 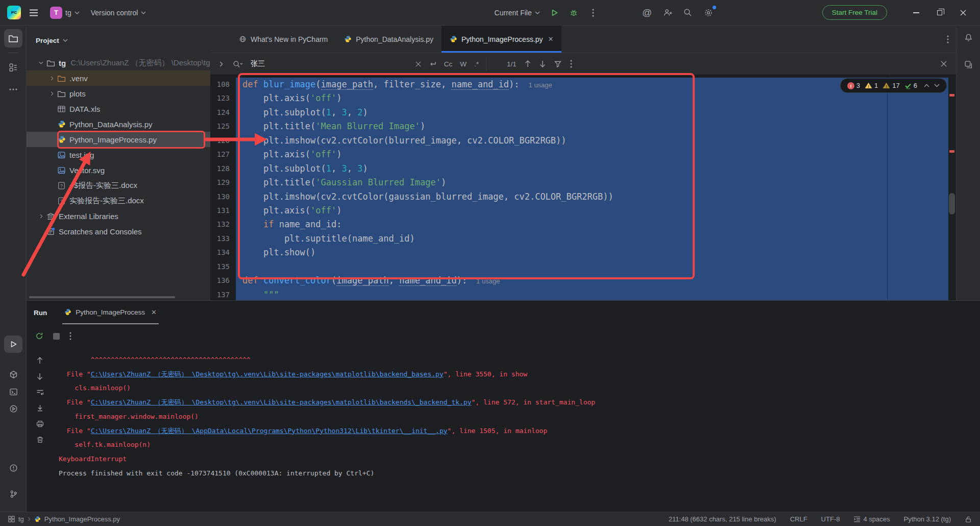 What do you see at coordinates (708, 13) in the screenshot?
I see `settings-button` at bounding box center [708, 13].